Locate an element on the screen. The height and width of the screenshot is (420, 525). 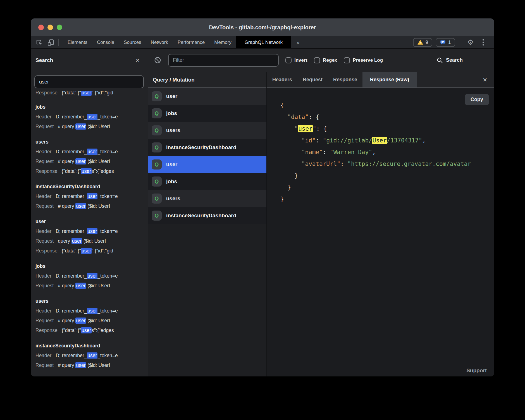
response-tab-headers: Headers is located at coordinates (282, 80).